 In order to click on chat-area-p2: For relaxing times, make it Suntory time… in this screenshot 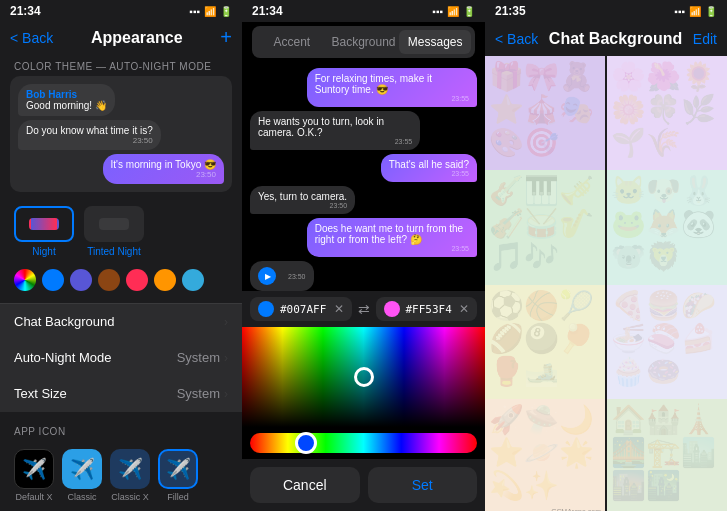, I will do `click(364, 176)`.